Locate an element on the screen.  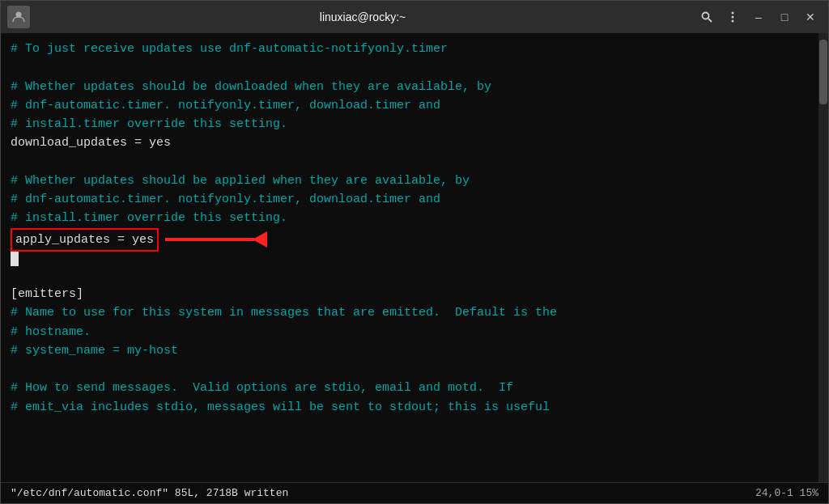
close-button: ✕ is located at coordinates (810, 17).